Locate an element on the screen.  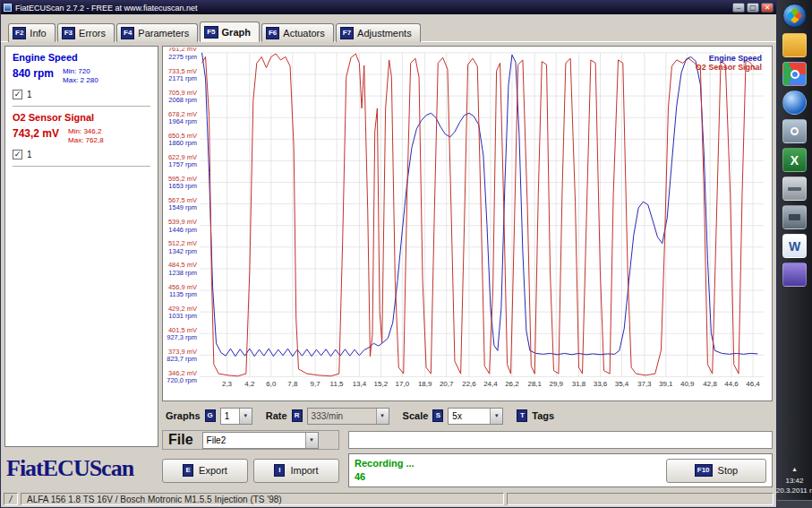
svg-text: 1549 rpm is located at coordinates (183, 208).